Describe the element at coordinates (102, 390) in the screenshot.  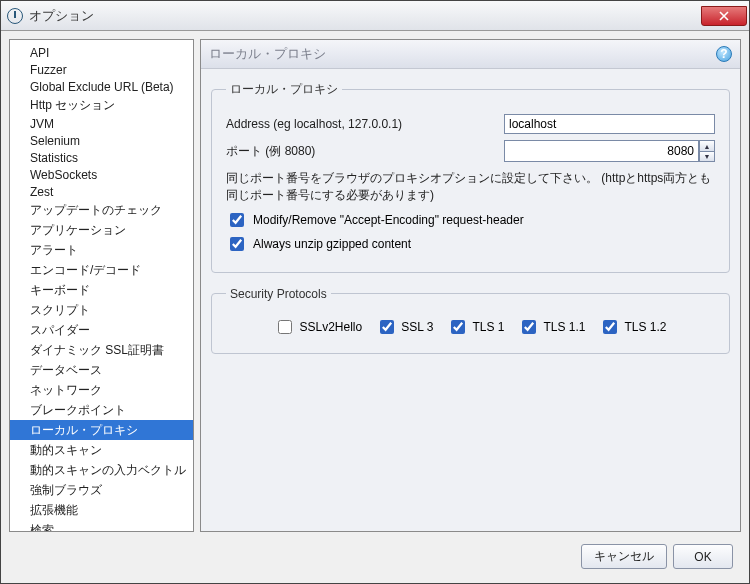
I see `sidebar-item: ネットワーク` at that location.